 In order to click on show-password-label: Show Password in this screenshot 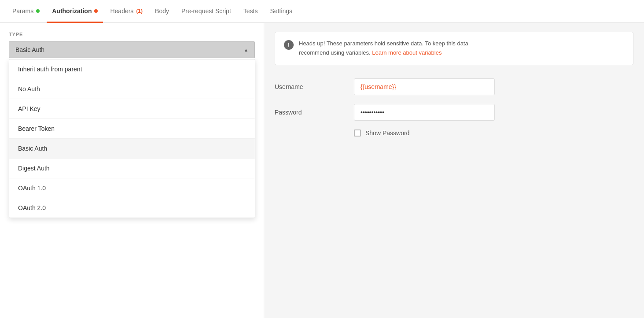, I will do `click(387, 133)`.